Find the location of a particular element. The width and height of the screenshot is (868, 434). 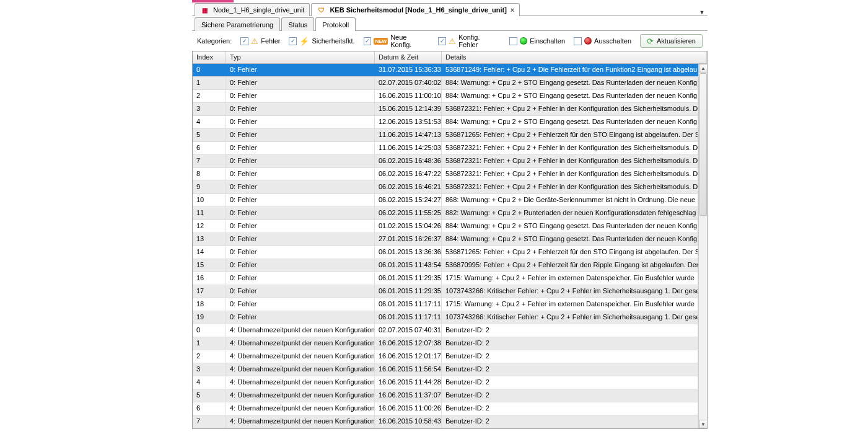

table-cell: 10 is located at coordinates (209, 200).